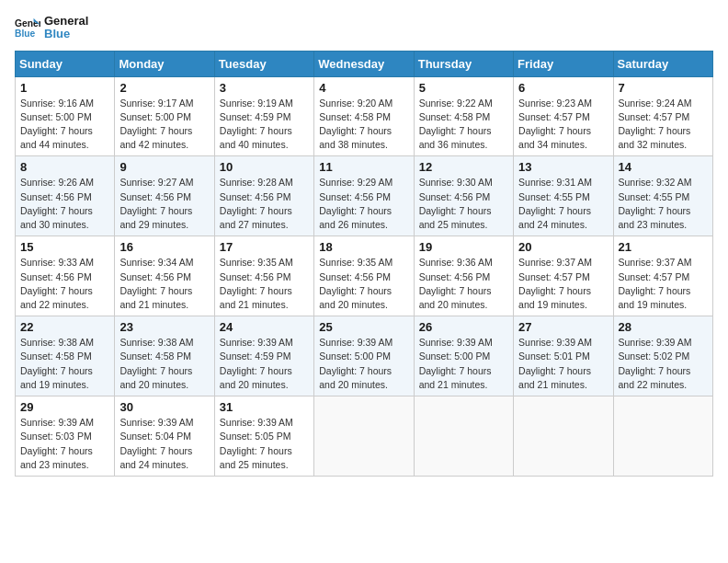  I want to click on weekday-header-sunday: Sunday, so click(65, 63).